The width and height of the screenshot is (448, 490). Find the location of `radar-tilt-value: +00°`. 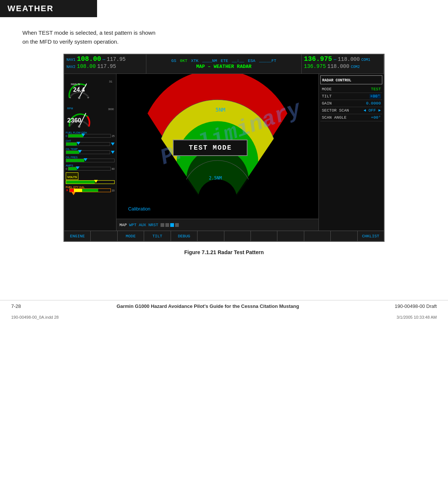

radar-tilt-value: +00° is located at coordinates (375, 96).